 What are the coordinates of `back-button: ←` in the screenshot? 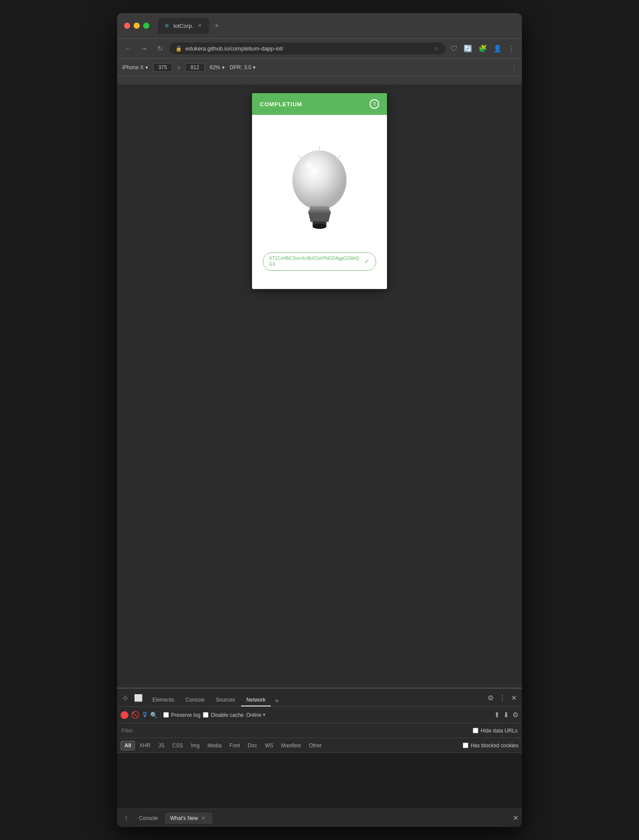 It's located at (128, 49).